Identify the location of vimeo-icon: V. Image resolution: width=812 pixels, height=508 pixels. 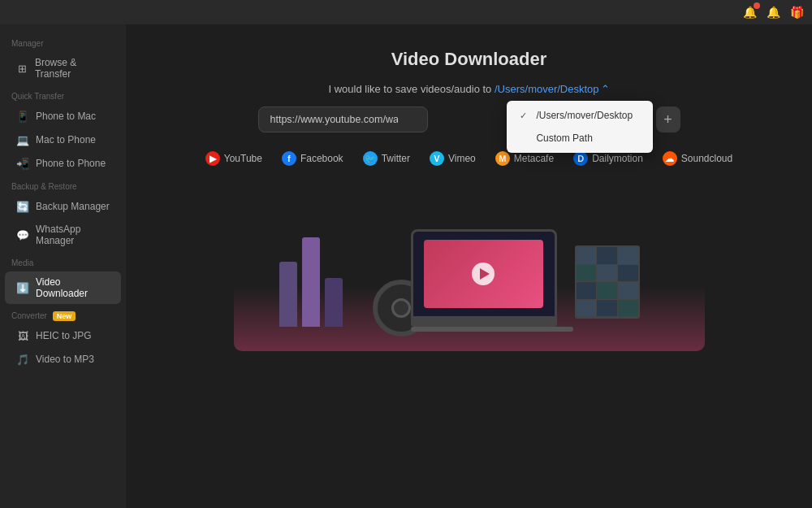
(437, 158).